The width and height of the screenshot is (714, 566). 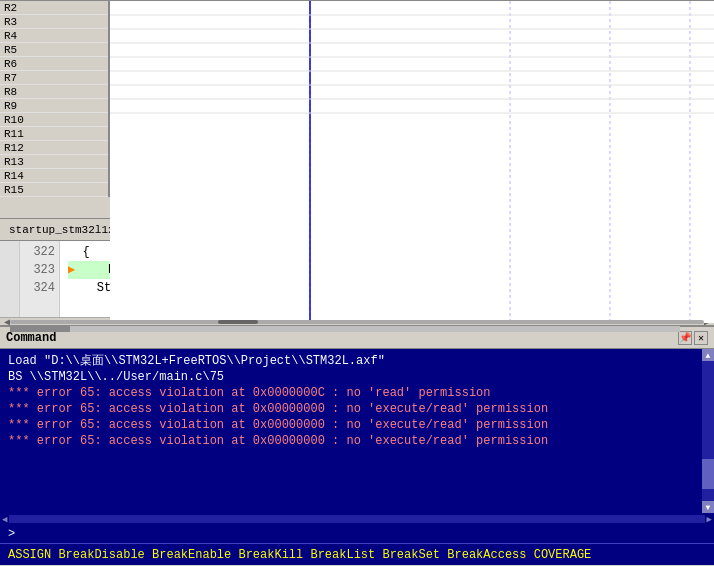 I want to click on sig-R15: R15, so click(x=54, y=190).